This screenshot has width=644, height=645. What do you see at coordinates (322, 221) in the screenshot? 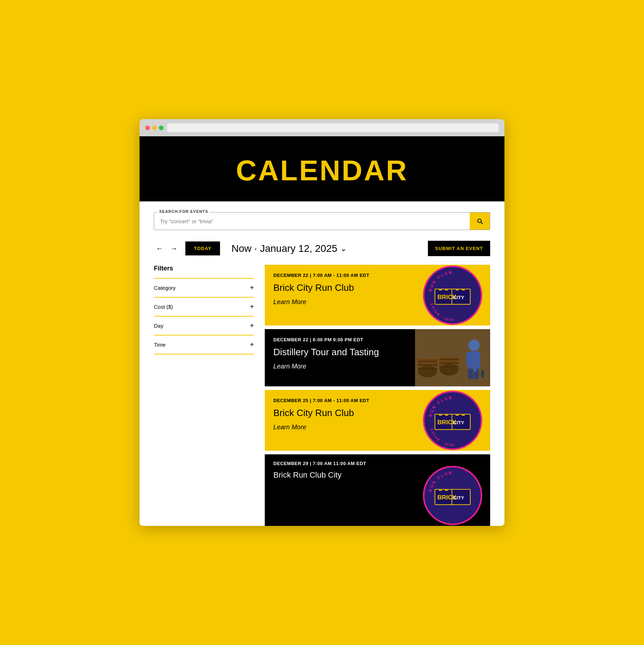
I see `search-container: SEARCH FOR EVENTS` at bounding box center [322, 221].